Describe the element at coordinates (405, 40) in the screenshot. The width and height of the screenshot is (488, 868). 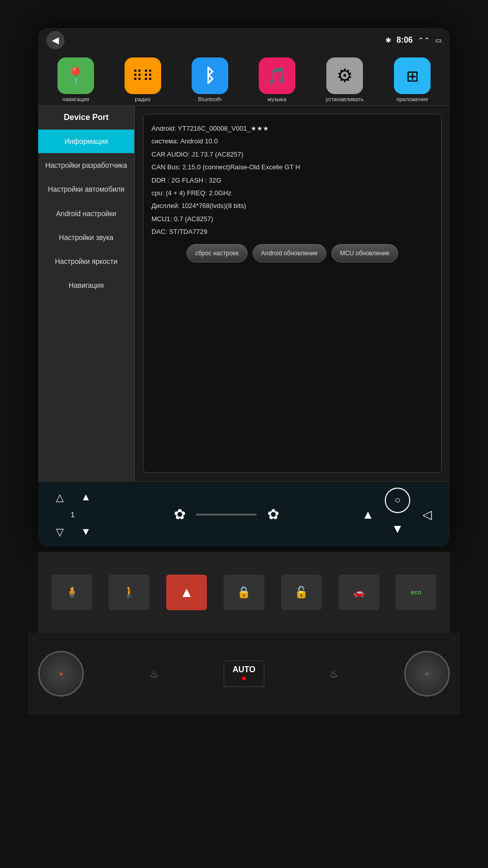
I see `time-display: 8:06` at that location.